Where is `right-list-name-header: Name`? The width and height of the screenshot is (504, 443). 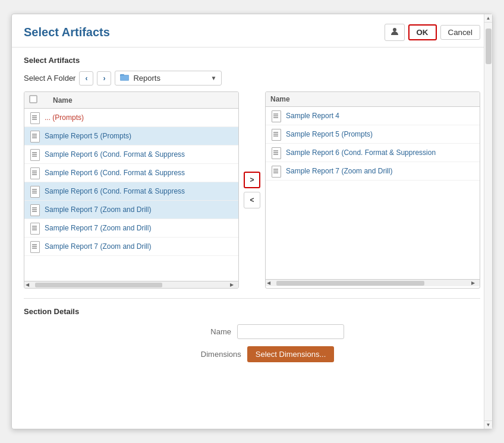
right-list-name-header: Name is located at coordinates (281, 99).